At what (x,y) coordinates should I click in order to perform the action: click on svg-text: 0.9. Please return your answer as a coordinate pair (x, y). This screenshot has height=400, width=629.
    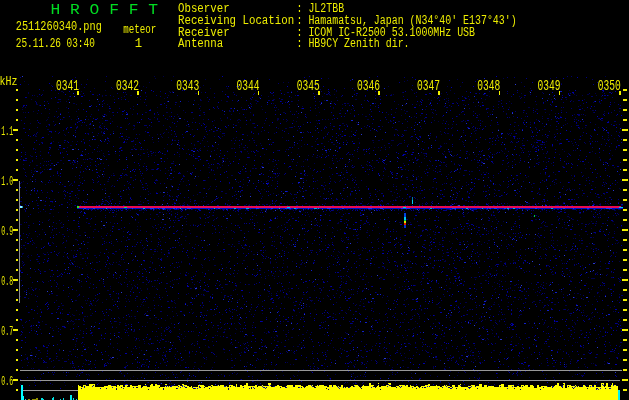
    Looking at the image, I should click on (7, 232).